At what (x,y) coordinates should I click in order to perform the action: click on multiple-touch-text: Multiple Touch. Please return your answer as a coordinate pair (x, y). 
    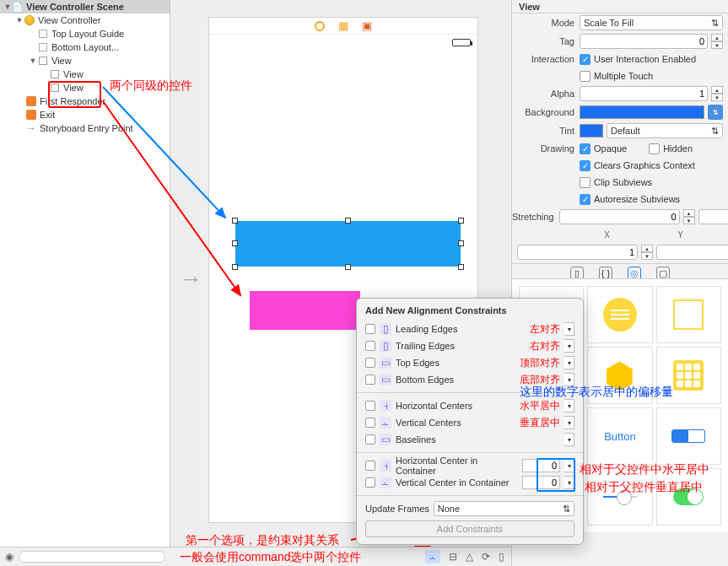
    Looking at the image, I should click on (623, 76).